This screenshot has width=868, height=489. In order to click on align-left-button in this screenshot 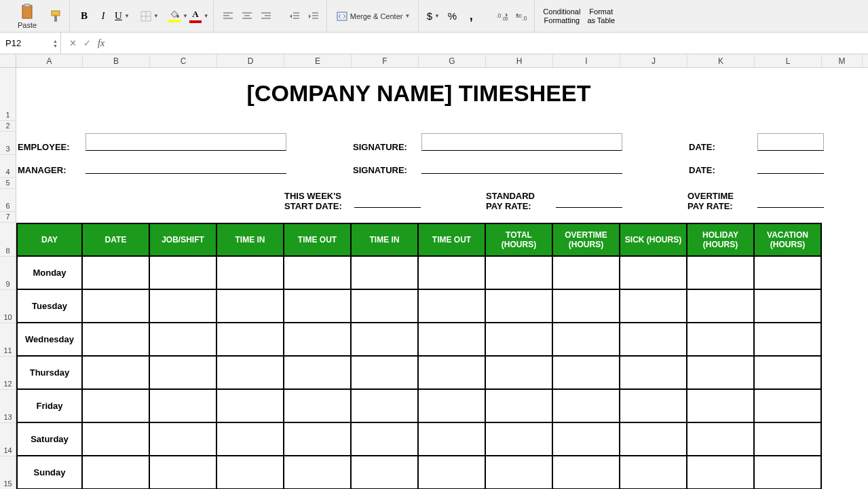, I will do `click(228, 16)`.